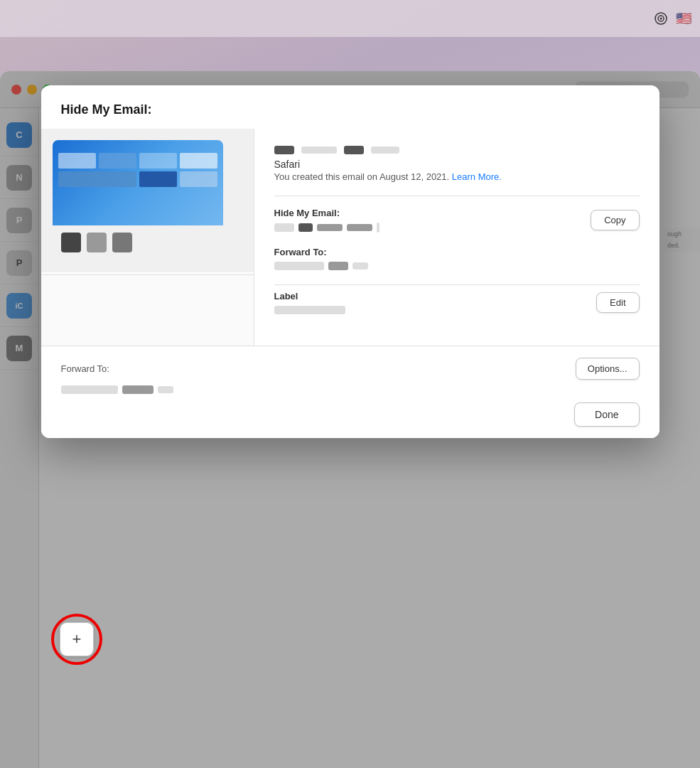 The width and height of the screenshot is (700, 768). What do you see at coordinates (327, 228) in the screenshot?
I see `hide-email-value` at bounding box center [327, 228].